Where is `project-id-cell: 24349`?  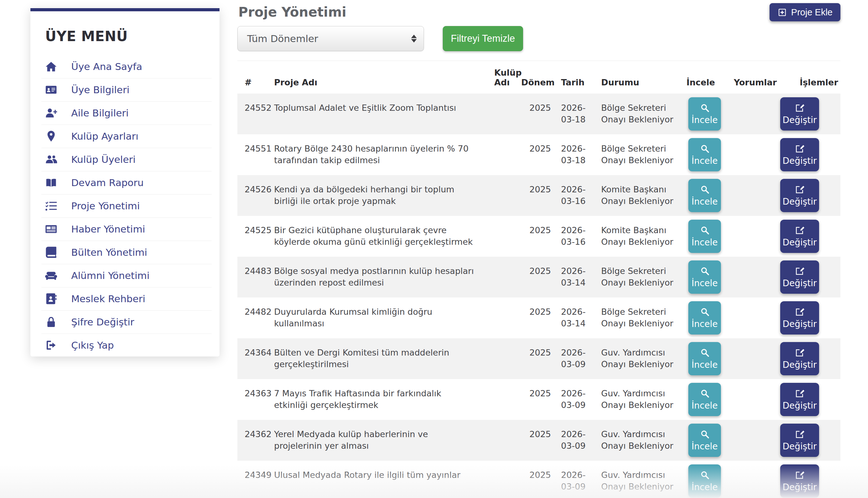 project-id-cell: 24349 is located at coordinates (256, 471).